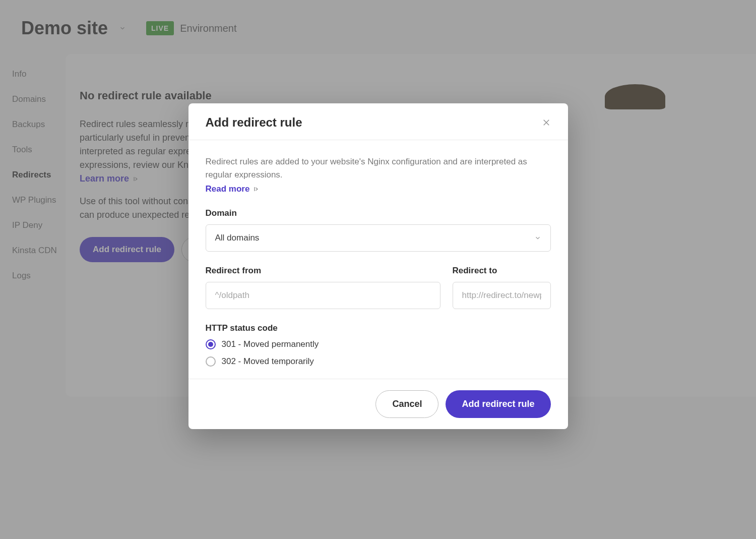 The image size is (756, 539). What do you see at coordinates (502, 271) in the screenshot?
I see `redirect-to-label: Redirect to` at bounding box center [502, 271].